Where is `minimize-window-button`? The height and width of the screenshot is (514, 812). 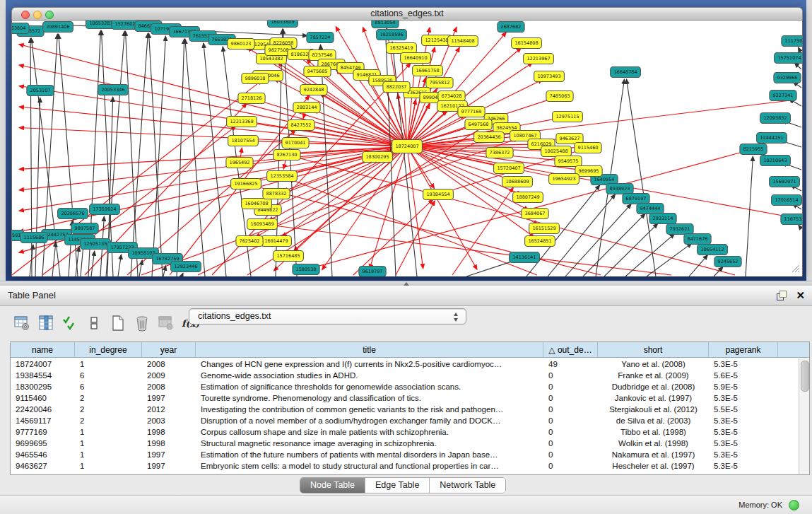
minimize-window-button is located at coordinates (37, 15).